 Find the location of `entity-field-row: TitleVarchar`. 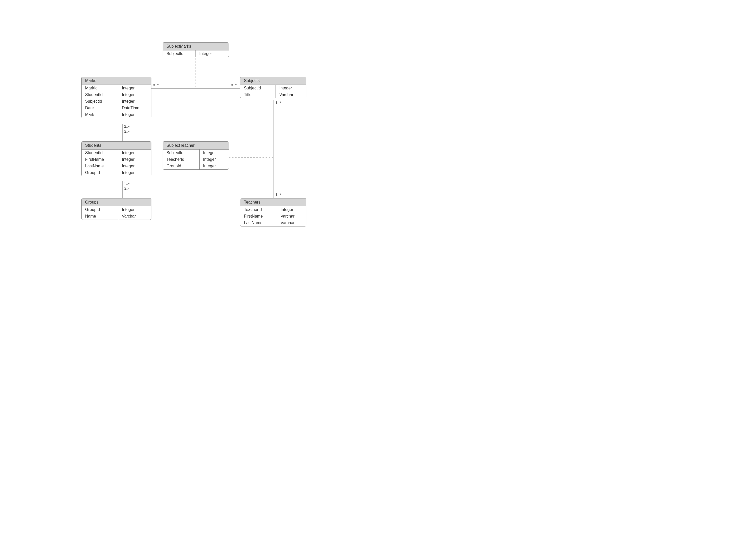

entity-field-row: TitleVarchar is located at coordinates (273, 95).